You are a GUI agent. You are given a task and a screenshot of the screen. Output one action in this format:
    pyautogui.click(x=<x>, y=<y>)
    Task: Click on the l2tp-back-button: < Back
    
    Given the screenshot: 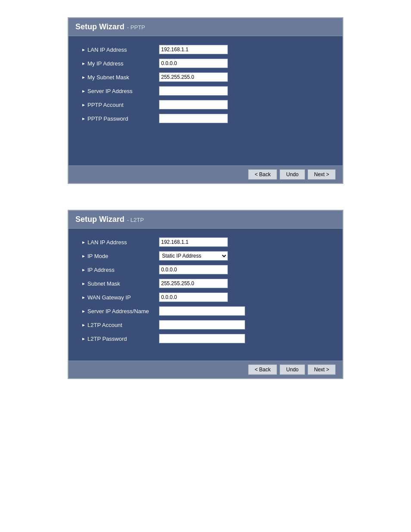 What is the action you would take?
    pyautogui.click(x=263, y=370)
    